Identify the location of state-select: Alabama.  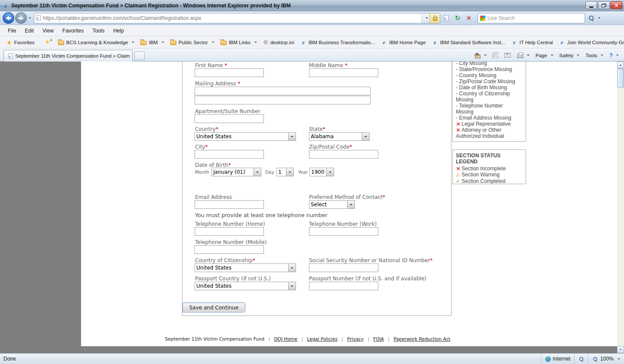
(339, 136).